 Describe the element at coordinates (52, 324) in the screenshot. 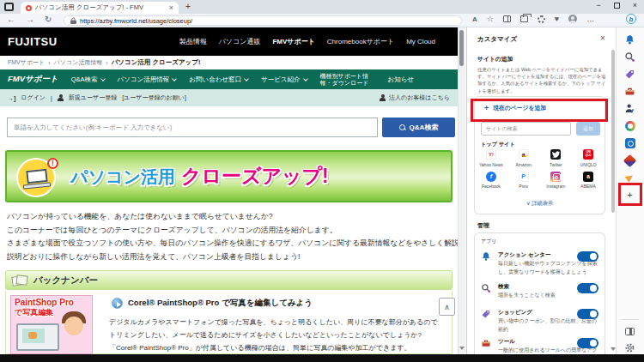

I see `article-thumbnail: PaintShop Pro で写真編集` at that location.